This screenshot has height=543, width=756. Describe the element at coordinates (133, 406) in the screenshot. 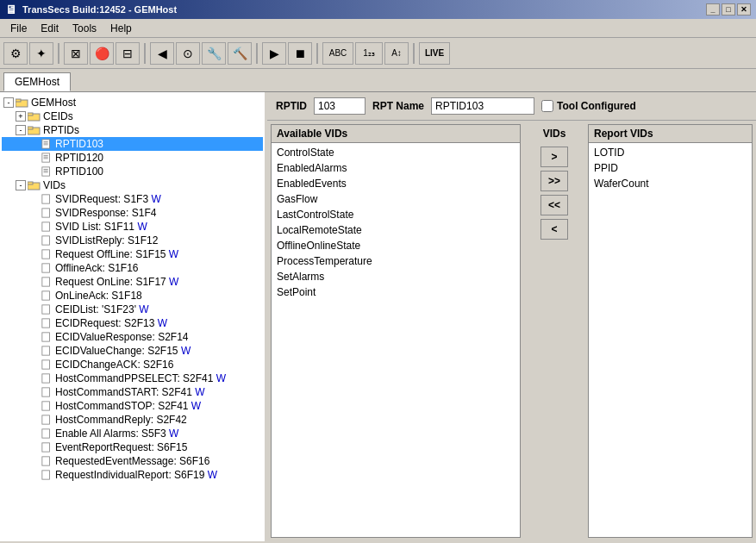

I see `tree-item-hostcommandstop: HostCommandSTOP: S2F41 W` at that location.